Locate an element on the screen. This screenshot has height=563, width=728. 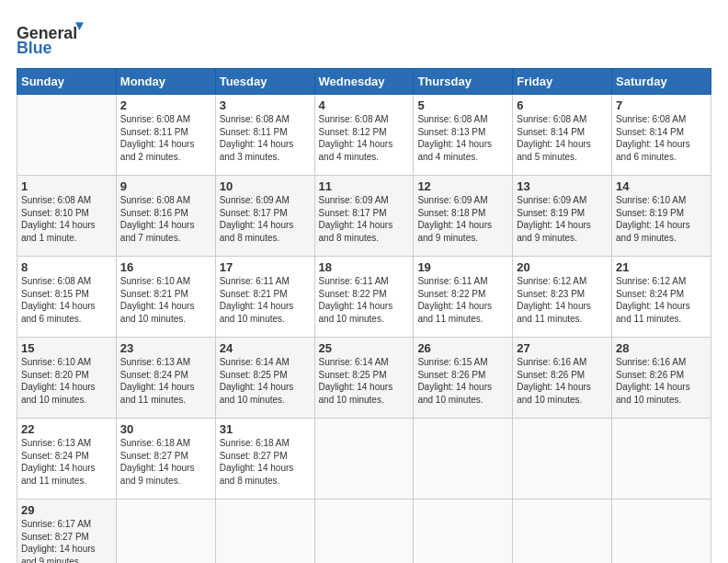
day-number: 25 is located at coordinates (364, 348).